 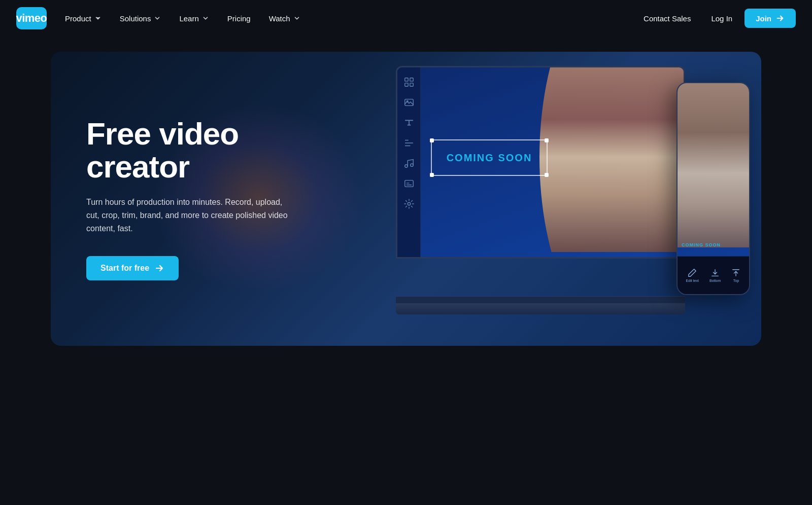 What do you see at coordinates (540, 162) in the screenshot?
I see `laptop-screen: COMING SOON` at bounding box center [540, 162].